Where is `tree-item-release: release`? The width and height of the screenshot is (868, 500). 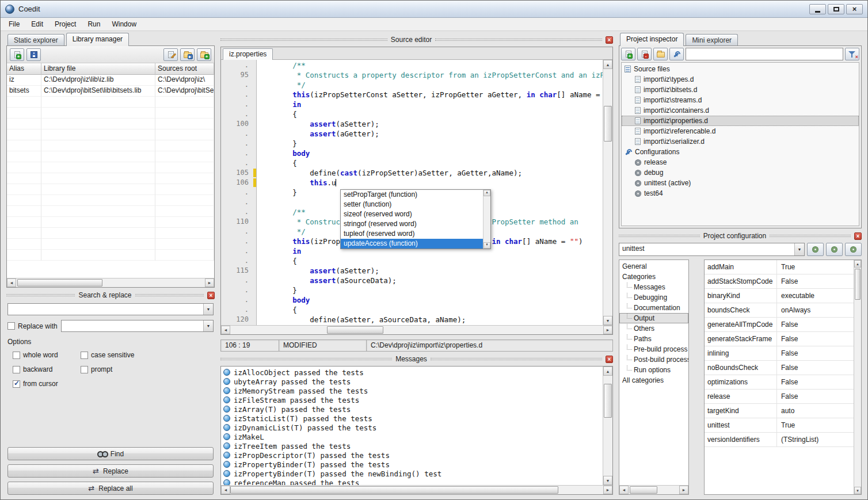
tree-item-release: release is located at coordinates (740, 162).